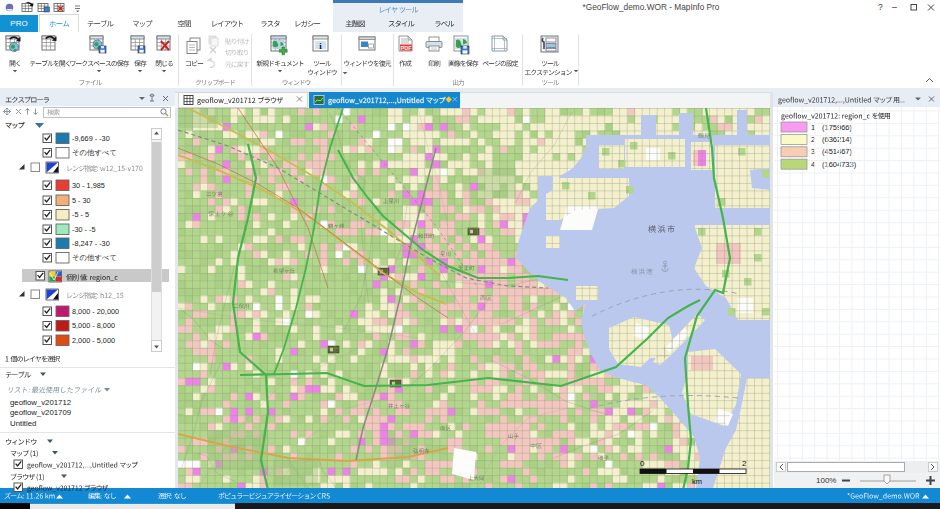 Image resolution: width=940 pixels, height=509 pixels. What do you see at coordinates (407, 48) in the screenshot?
I see `svg-text: PDF` at bounding box center [407, 48].